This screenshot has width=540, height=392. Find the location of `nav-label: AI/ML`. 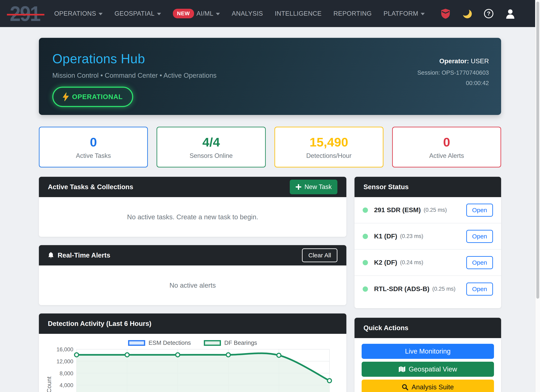

nav-label: AI/ML is located at coordinates (205, 14).